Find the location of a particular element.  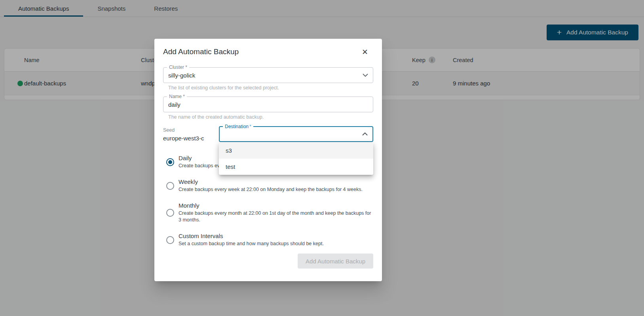

schedule-option-custom-intervals: Custom Intervals Set a custom backup tim… is located at coordinates (268, 240).